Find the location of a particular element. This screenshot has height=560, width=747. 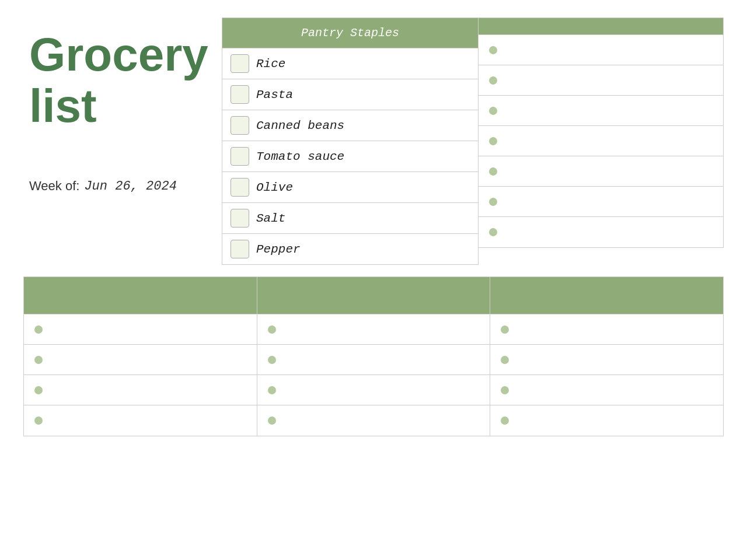

title-area: Grocery list Week of: Jun 26, 2024 is located at coordinates (123, 111).